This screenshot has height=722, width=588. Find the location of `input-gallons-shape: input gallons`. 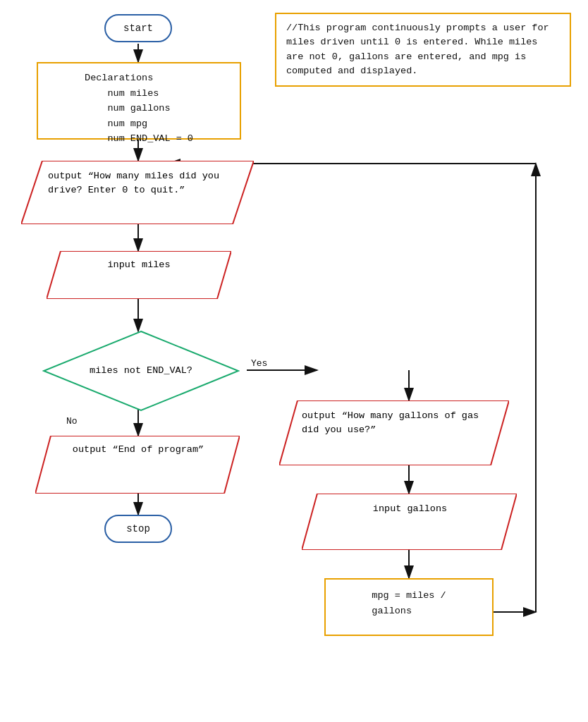

input-gallons-shape: input gallons is located at coordinates (409, 522).